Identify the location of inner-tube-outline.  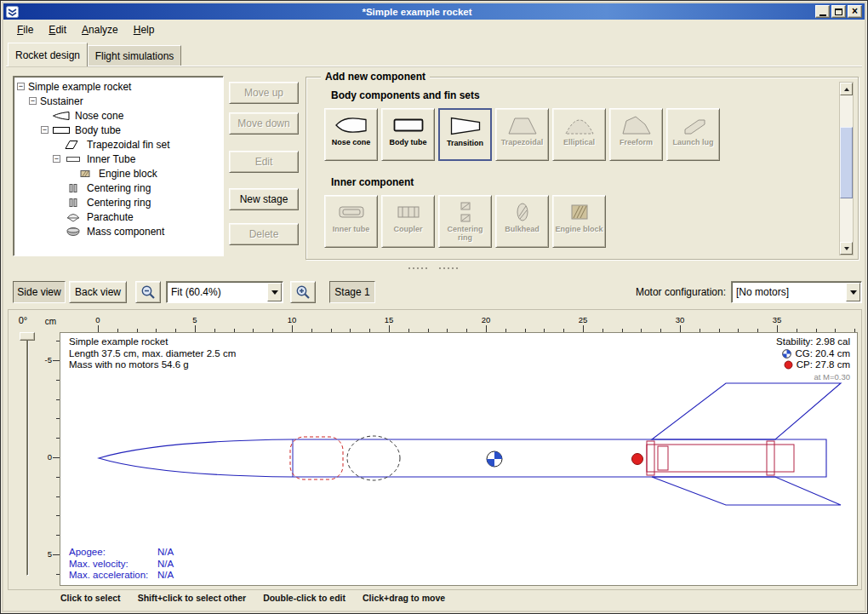
(720, 458).